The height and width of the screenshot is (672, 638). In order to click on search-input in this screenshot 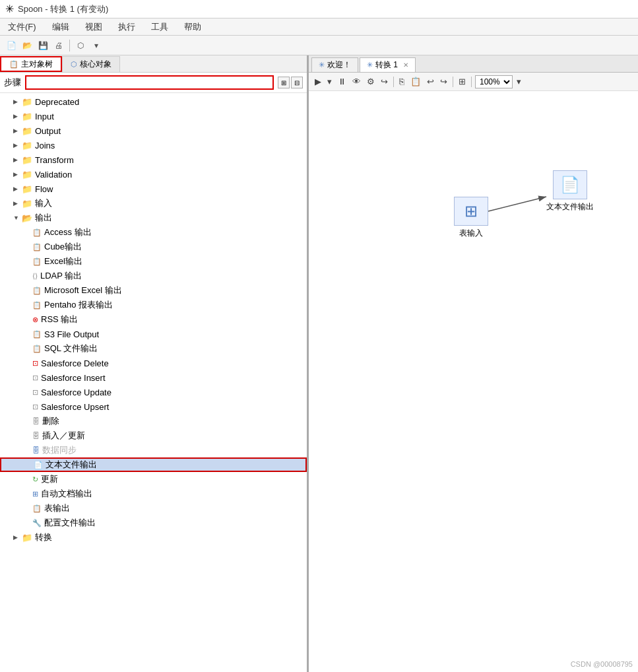, I will do `click(149, 83)`.